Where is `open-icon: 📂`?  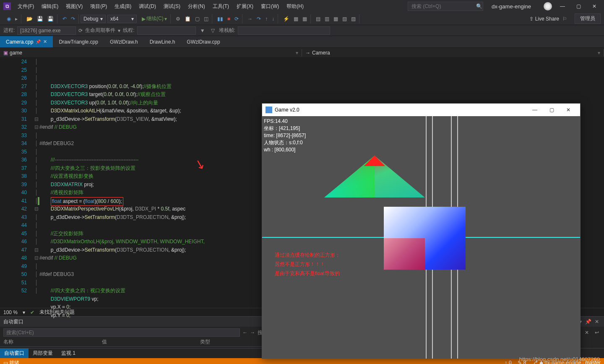 open-icon: 📂 is located at coordinates (29, 19).